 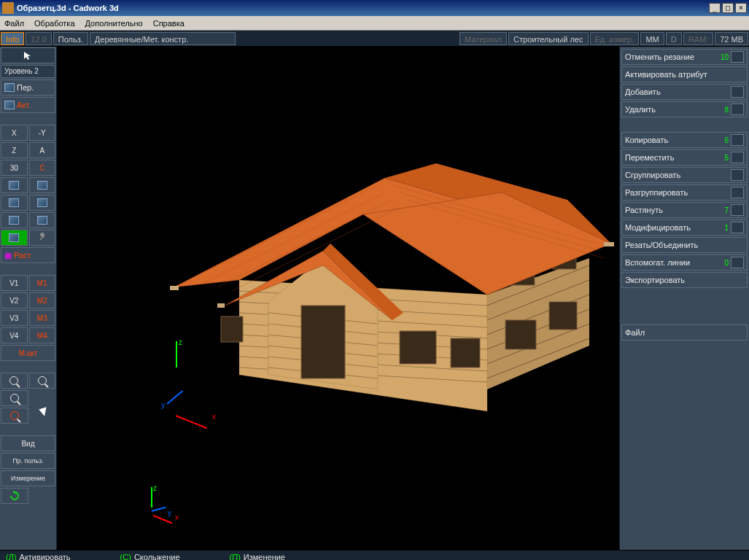 I want to click on measure-button: Измерение, so click(x=28, y=478).